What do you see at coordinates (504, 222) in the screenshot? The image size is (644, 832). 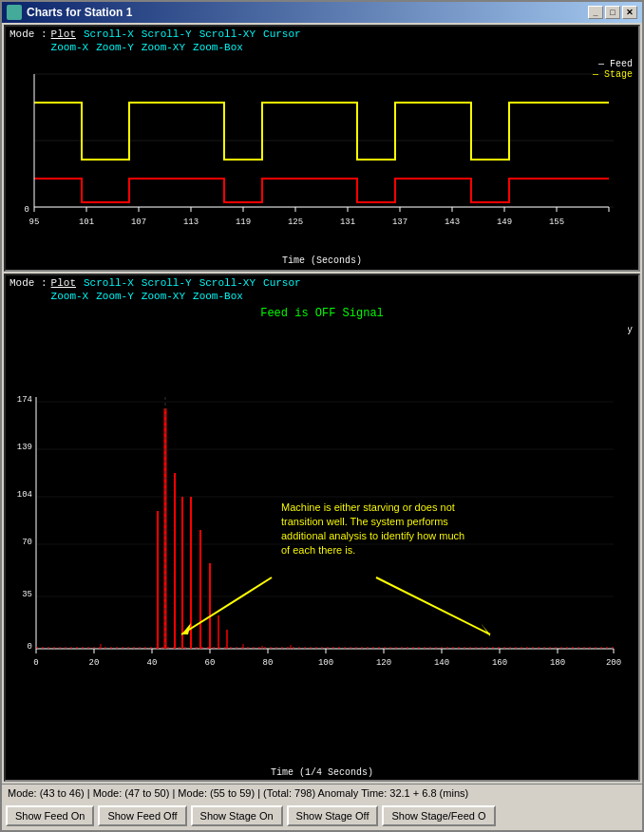 I see `svg-text: 149` at bounding box center [504, 222].